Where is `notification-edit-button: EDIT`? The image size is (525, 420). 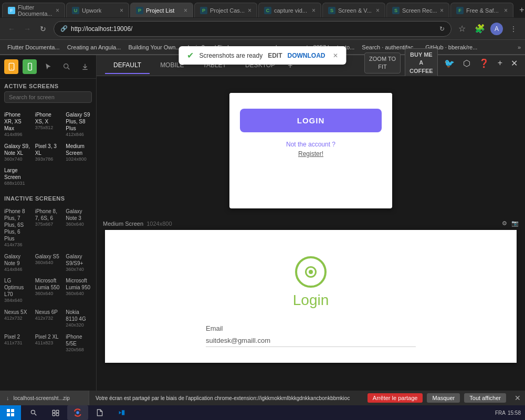
notification-edit-button: EDIT is located at coordinates (275, 56).